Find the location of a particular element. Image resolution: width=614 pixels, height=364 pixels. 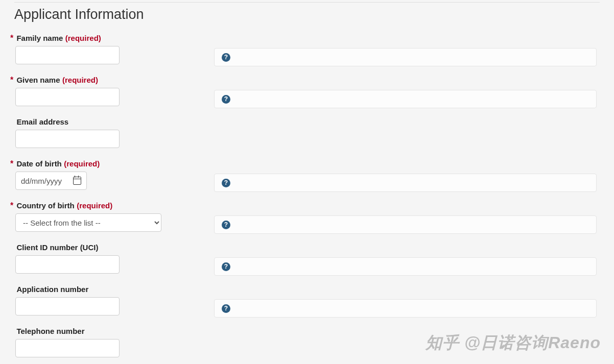

country-select: -- Select from the list -- is located at coordinates (88, 223).